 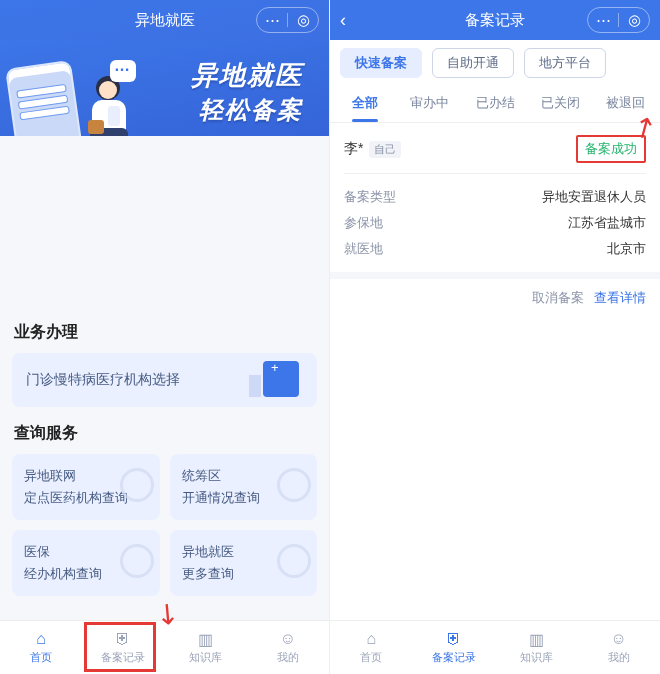 I want to click on biz-card-label: 门诊慢特病医疗机构选择, so click(x=103, y=380).